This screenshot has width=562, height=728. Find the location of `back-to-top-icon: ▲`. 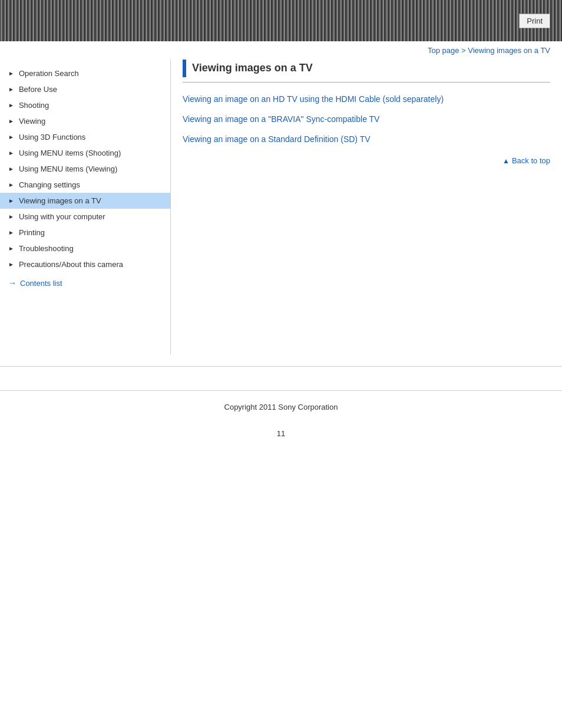

back-to-top-icon: ▲ is located at coordinates (506, 161).